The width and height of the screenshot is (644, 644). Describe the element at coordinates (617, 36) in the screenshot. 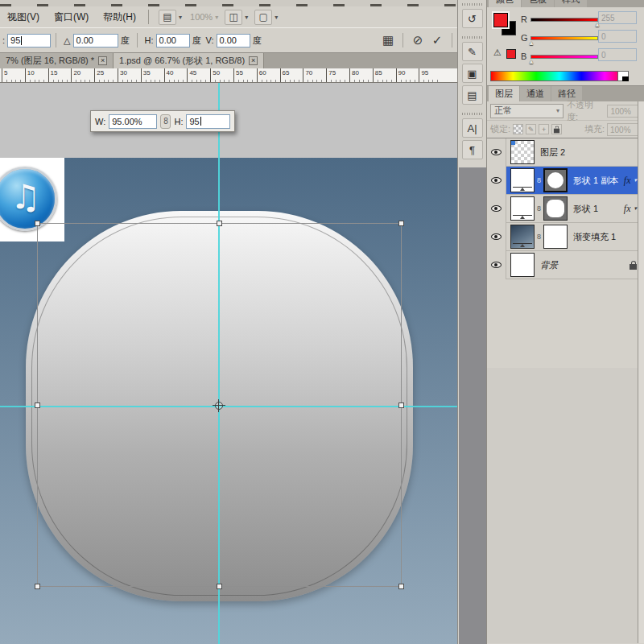

I see `green-value-input` at that location.